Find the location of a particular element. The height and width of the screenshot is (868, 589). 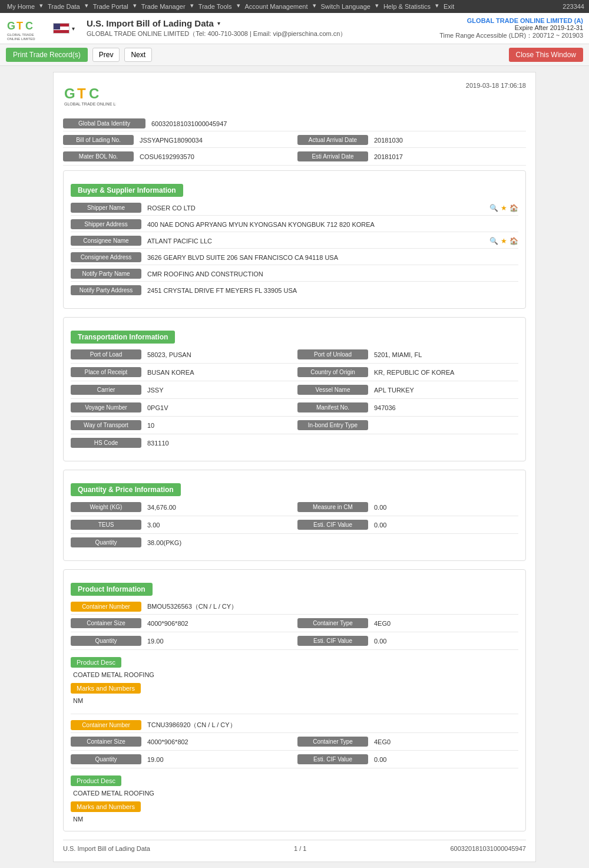

print-button-top: Print Trade Record(s) is located at coordinates (47, 55).